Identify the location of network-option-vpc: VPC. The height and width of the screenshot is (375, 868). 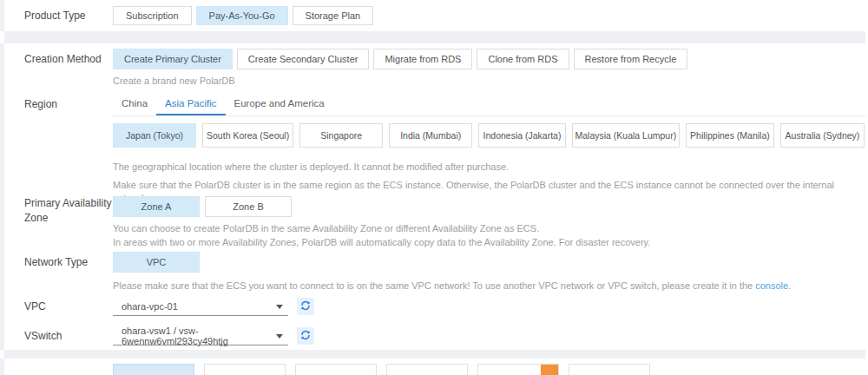
(156, 262).